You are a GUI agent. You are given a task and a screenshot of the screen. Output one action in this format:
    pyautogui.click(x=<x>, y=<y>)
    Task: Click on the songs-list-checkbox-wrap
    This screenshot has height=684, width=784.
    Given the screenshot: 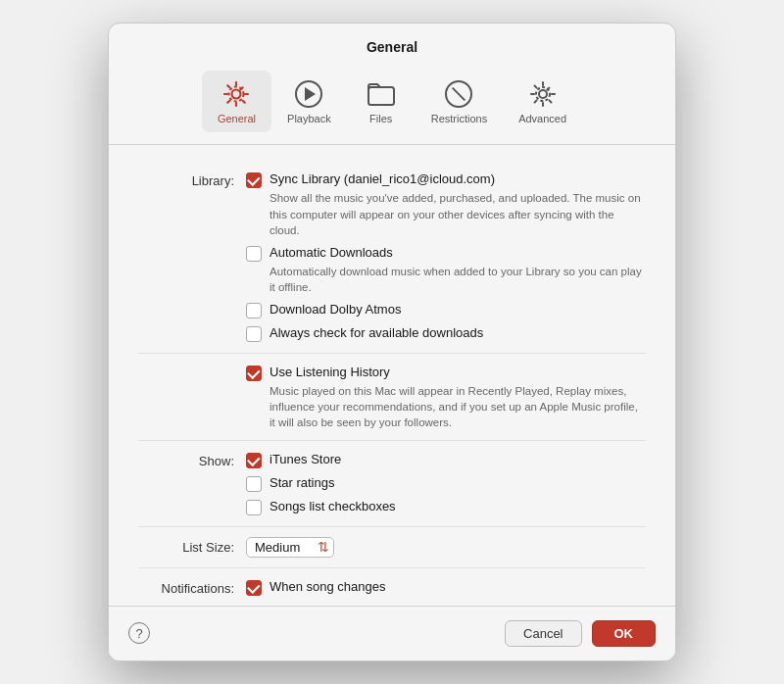 What is the action you would take?
    pyautogui.click(x=254, y=508)
    